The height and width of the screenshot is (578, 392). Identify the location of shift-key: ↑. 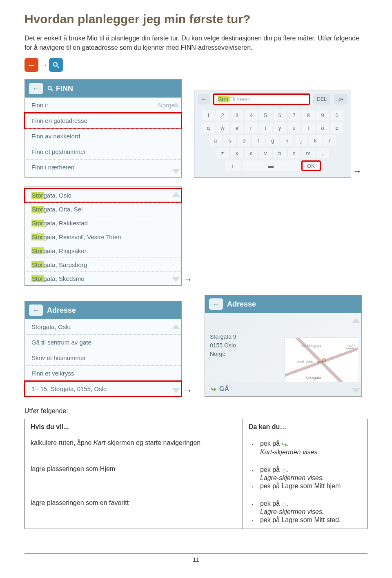
(233, 166).